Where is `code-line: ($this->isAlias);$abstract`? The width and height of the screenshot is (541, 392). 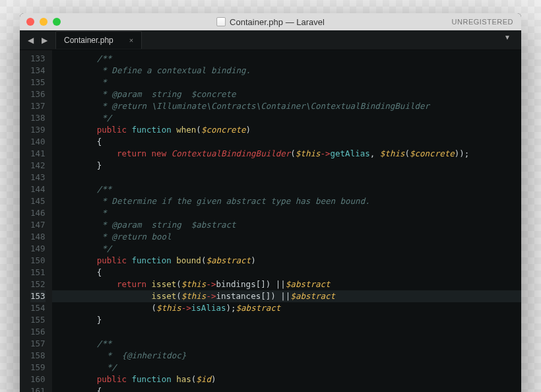
code-line: ($this->isAlias);$abstract is located at coordinates (286, 308).